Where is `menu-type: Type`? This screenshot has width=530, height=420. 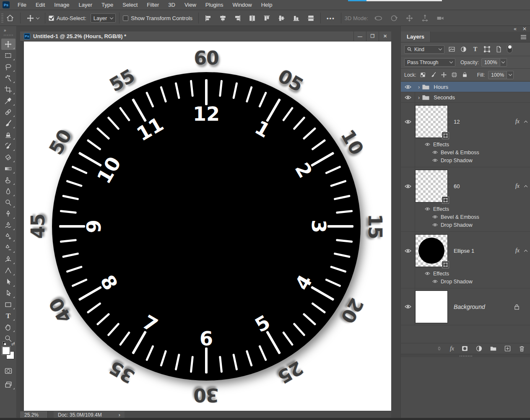
menu-type: Type is located at coordinates (107, 5).